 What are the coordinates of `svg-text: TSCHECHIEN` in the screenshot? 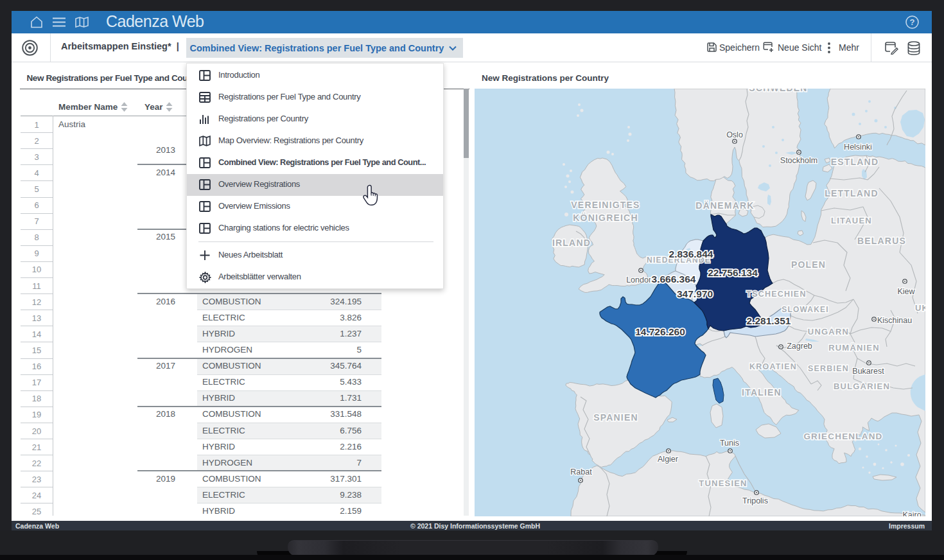 It's located at (776, 294).